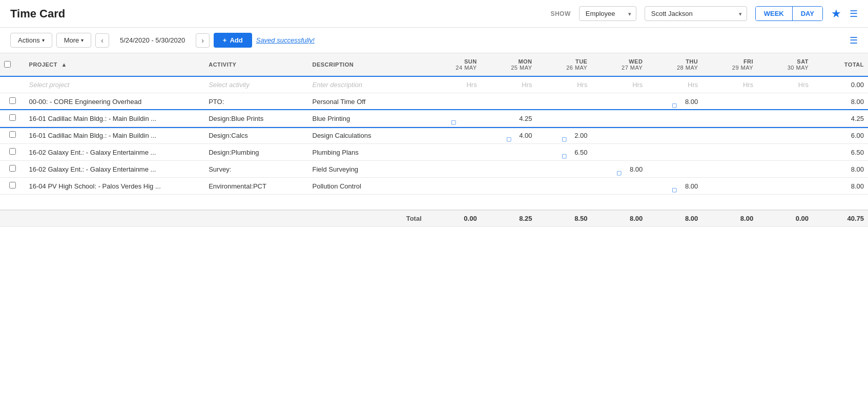 This screenshot has height=397, width=868. I want to click on row1-mon, so click(509, 101).